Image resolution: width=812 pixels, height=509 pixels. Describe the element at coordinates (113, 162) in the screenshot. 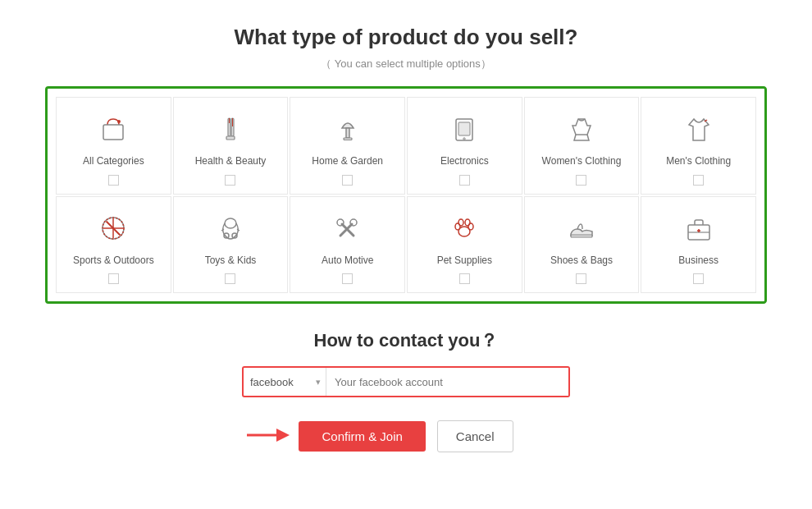

I see `category-label: All Categories` at that location.